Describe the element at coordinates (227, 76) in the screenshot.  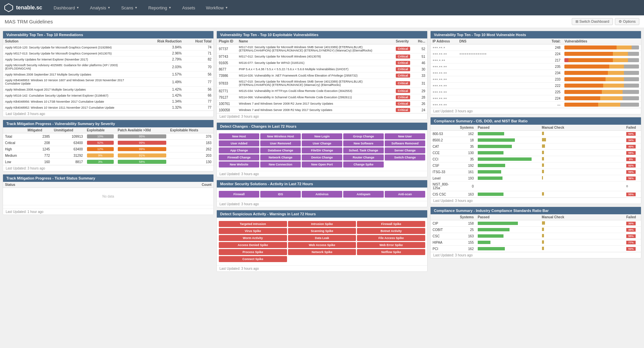
I see `plugin-cell: 73986` at that location.